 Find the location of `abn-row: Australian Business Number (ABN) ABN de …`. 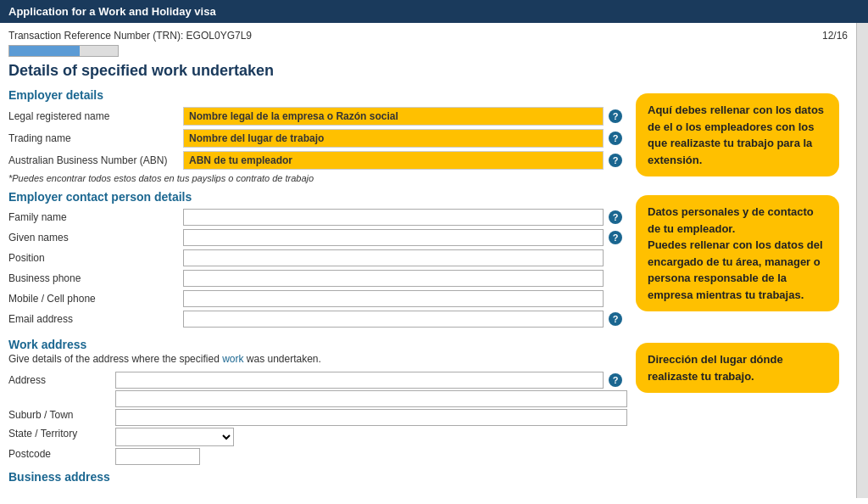

abn-row: Australian Business Number (ABN) ABN de … is located at coordinates (318, 160).